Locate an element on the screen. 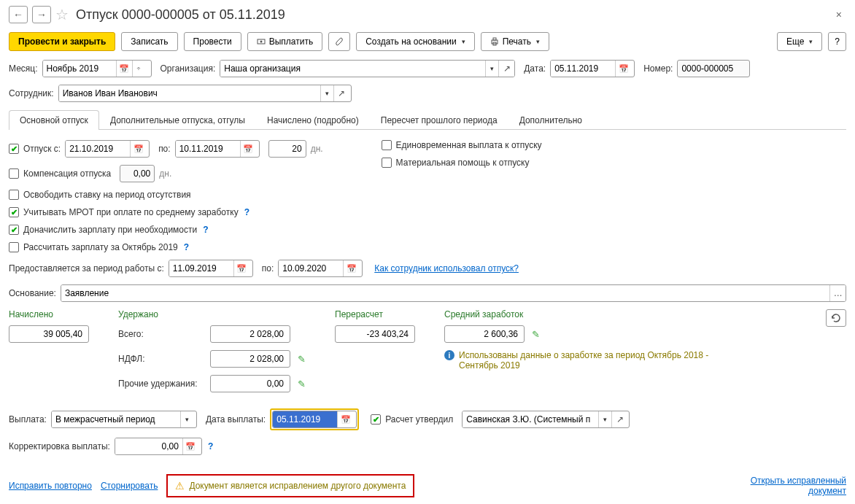 This screenshot has height=504, width=855. payment-label: Выплата: is located at coordinates (28, 419).